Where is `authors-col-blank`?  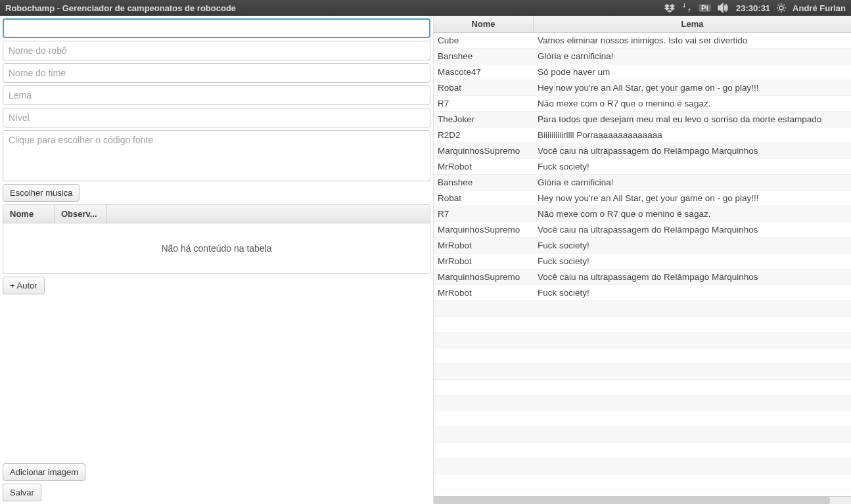 authors-col-blank is located at coordinates (268, 214).